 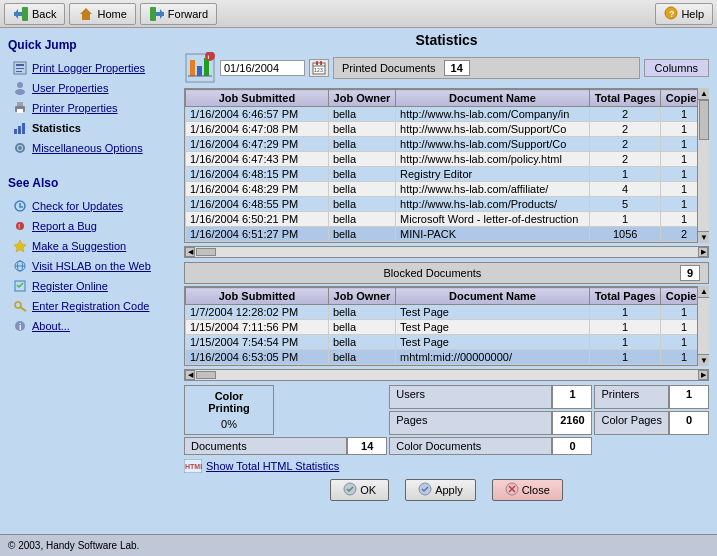 I want to click on sidebar-item-enter-reg-code: Enter Registration Code, so click(x=90, y=306).